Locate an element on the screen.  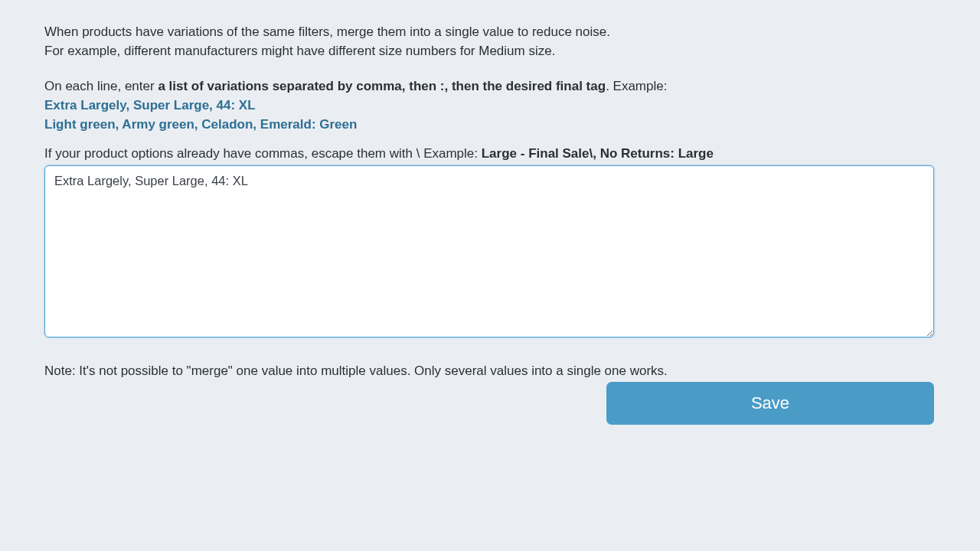
instructions-bold: a list of variations separated by comma,… is located at coordinates (381, 86).